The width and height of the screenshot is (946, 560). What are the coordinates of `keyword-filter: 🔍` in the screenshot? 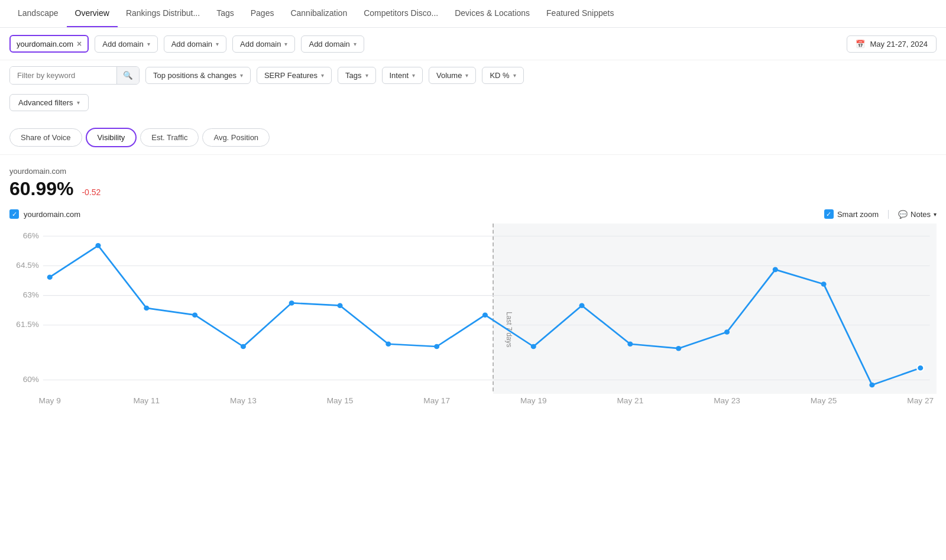 It's located at (74, 76).